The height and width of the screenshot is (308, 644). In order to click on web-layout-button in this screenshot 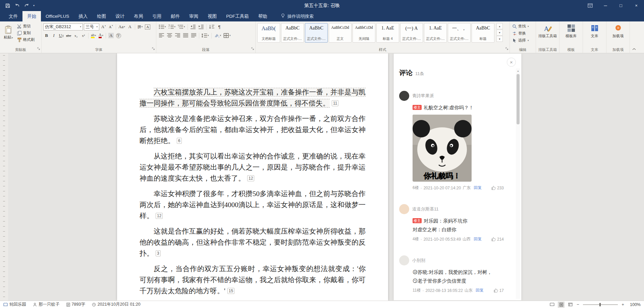, I will do `click(570, 305)`.